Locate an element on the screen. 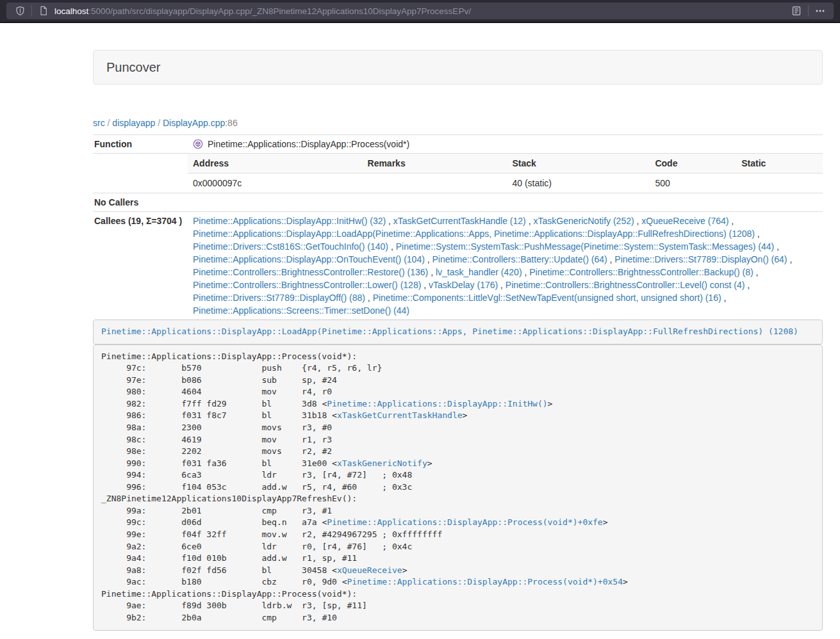 The width and height of the screenshot is (840, 639). callee-link: Pinetime::Drivers::St7789::DisplayOn() (… is located at coordinates (701, 259).